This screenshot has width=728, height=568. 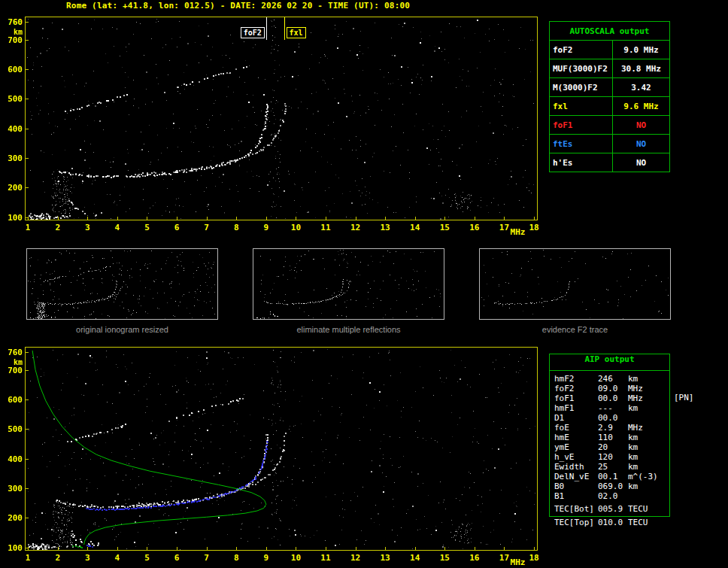 I want to click on aip-param-value: 20, so click(x=613, y=447).